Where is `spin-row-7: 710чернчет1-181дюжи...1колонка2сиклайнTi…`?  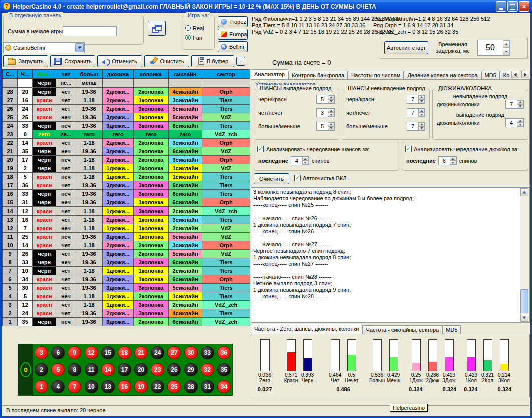 spin-row-7: 710чернчет1-181дюжи...1колонка2сиклайнTi… is located at coordinates (126, 271).